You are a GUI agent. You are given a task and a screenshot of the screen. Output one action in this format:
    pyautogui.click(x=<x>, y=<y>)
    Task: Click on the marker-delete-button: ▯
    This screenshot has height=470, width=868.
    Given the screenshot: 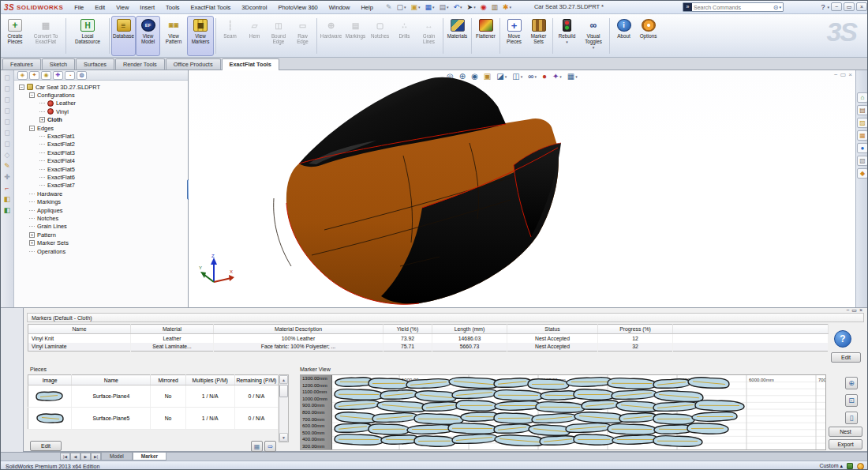 What is the action you would take?
    pyautogui.click(x=851, y=418)
    